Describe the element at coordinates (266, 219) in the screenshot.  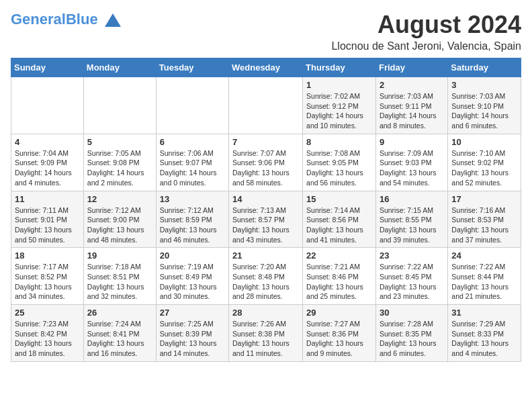
I see `calendar-cell: 14Sunrise: 7:13 AM Sunset: 8:57 PM Dayli…` at that location.